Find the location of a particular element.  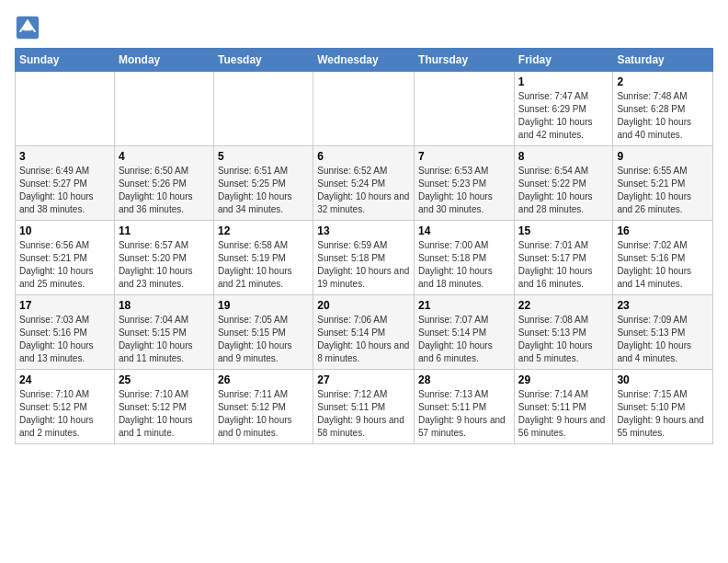

day-number: 25 is located at coordinates (164, 380).